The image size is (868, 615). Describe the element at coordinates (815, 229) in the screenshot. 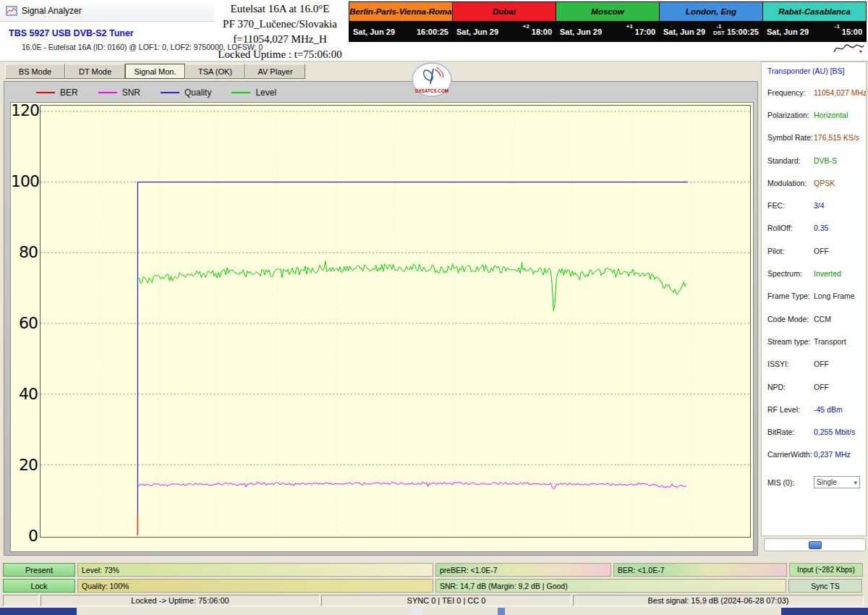

I see `transponder-field-rolloff-: RollOff:0.35` at that location.